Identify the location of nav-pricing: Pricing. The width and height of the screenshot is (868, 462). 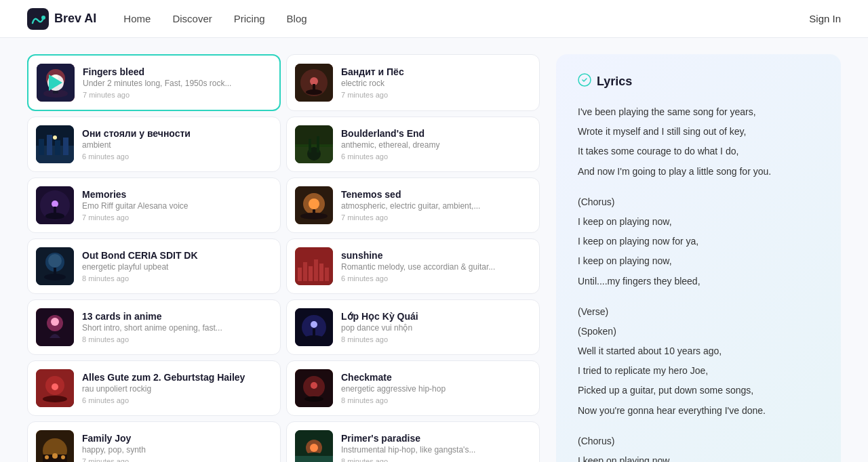
(250, 19).